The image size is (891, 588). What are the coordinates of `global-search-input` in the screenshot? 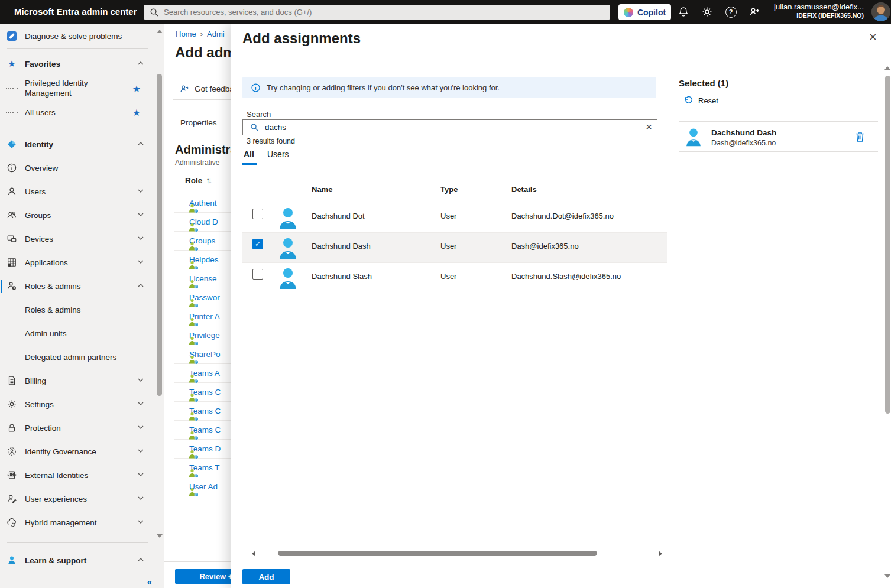 It's located at (371, 12).